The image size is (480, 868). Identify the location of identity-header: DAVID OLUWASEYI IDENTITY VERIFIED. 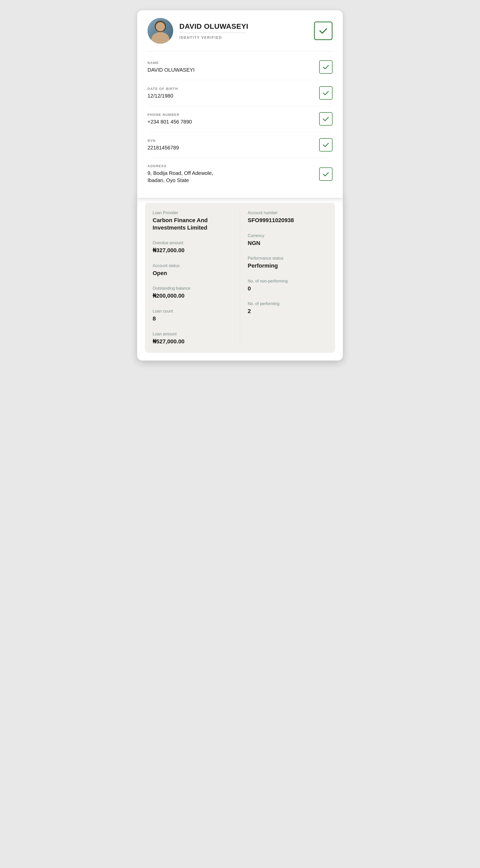
(240, 35).